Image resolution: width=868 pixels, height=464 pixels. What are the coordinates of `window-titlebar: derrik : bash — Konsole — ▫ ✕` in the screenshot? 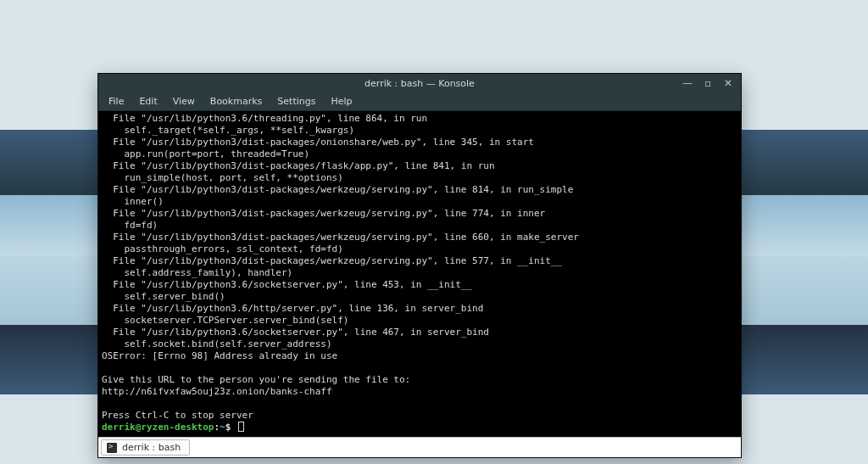 It's located at (420, 83).